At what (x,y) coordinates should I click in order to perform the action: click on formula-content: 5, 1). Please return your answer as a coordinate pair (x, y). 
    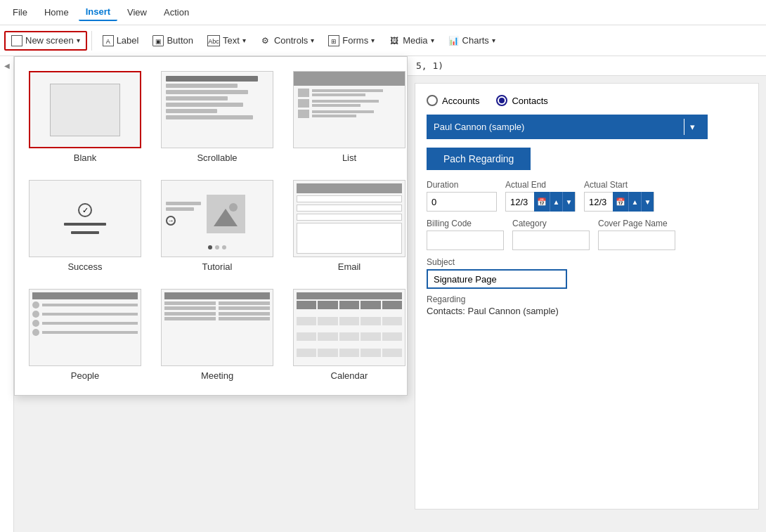
    Looking at the image, I should click on (430, 66).